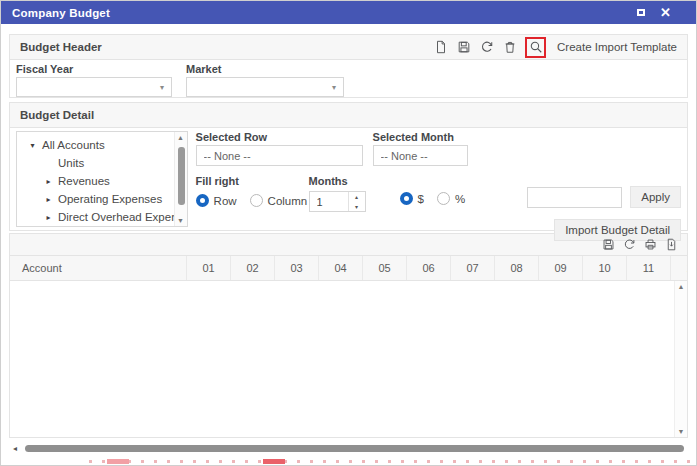 This screenshot has width=697, height=466. Describe the element at coordinates (510, 48) in the screenshot. I see `delete-icon` at that location.